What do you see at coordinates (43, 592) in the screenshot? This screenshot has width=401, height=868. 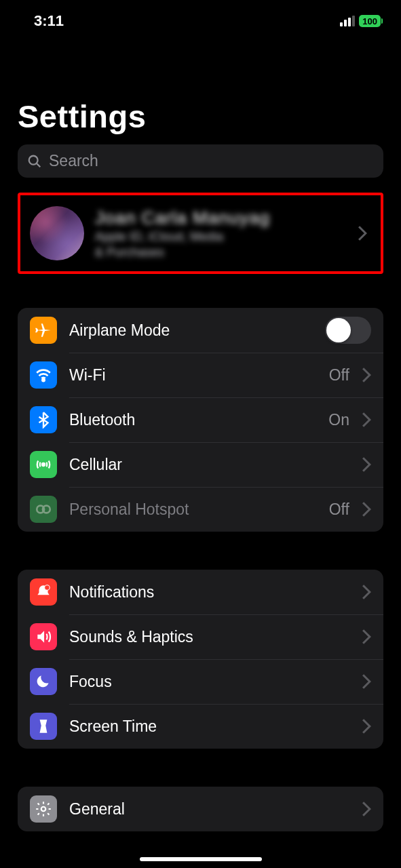 I see `notifications-icon` at bounding box center [43, 592].